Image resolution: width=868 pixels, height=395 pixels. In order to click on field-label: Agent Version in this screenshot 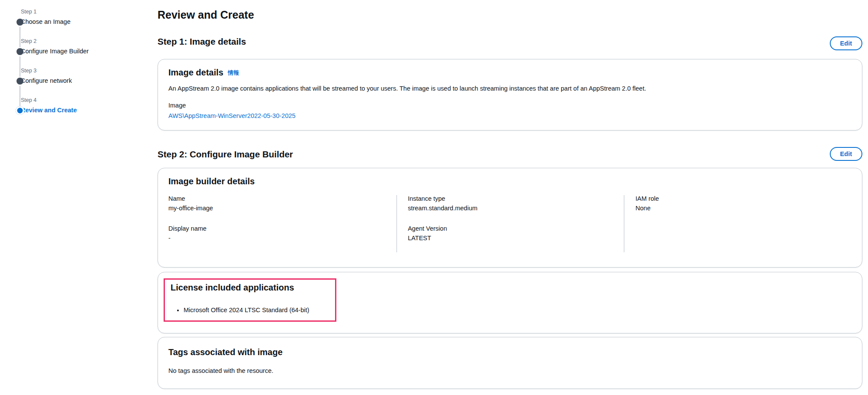, I will do `click(512, 229)`.